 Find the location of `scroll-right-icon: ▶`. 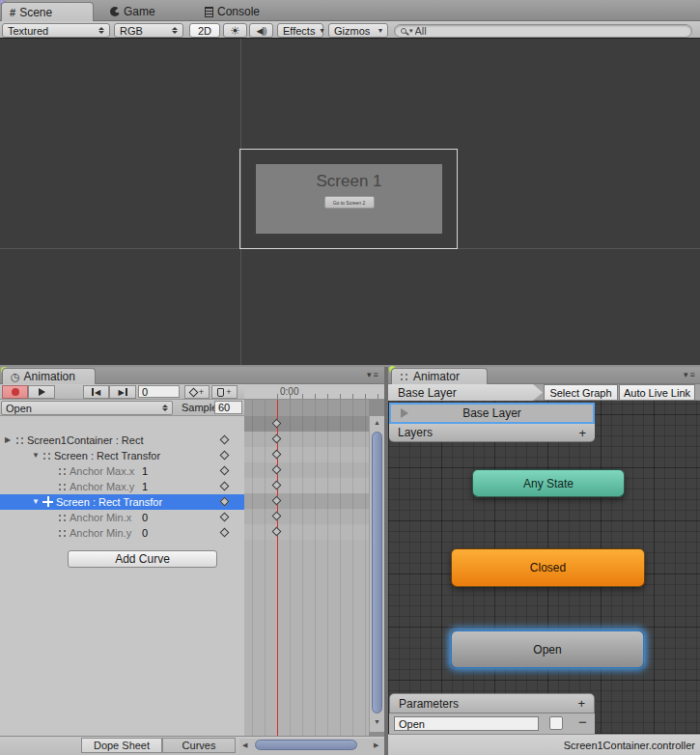

scroll-right-icon: ▶ is located at coordinates (377, 745).